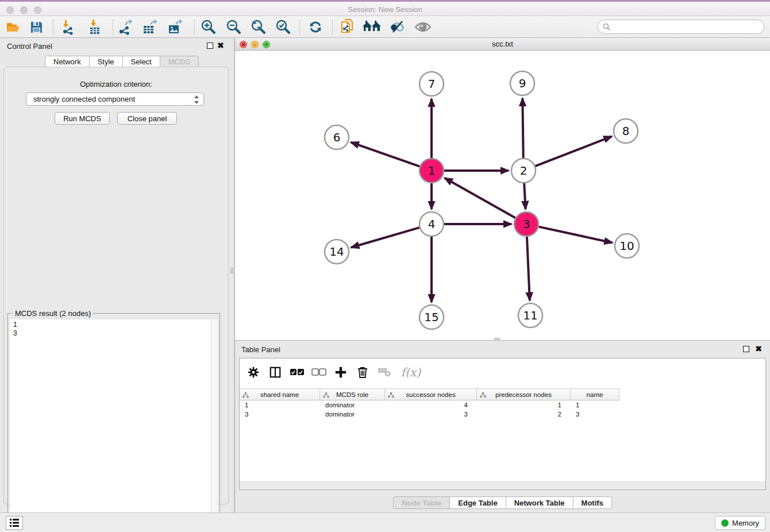 Image resolution: width=770 pixels, height=532 pixels. I want to click on column-header-successor-nodes: successor nodes, so click(431, 394).